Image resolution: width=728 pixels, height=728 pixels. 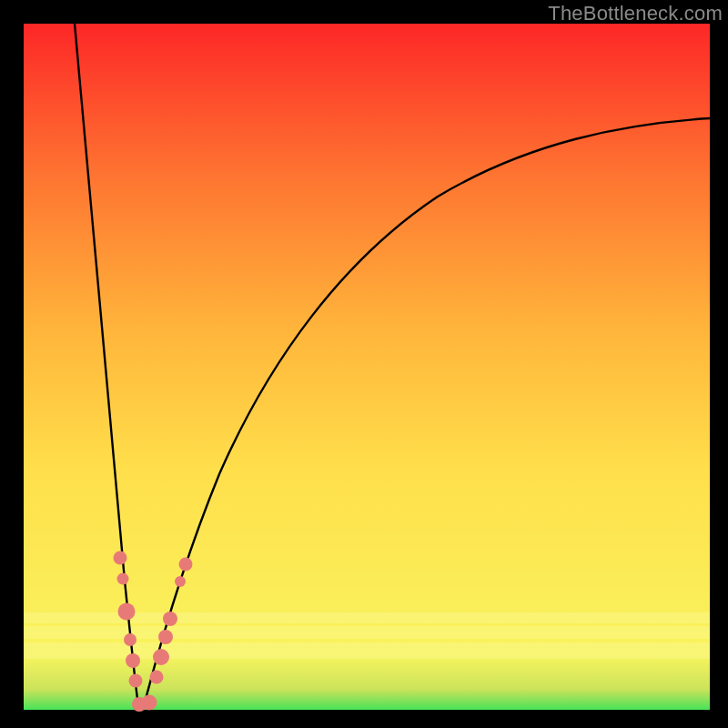 I want to click on dots-group, so click(x=153, y=632).